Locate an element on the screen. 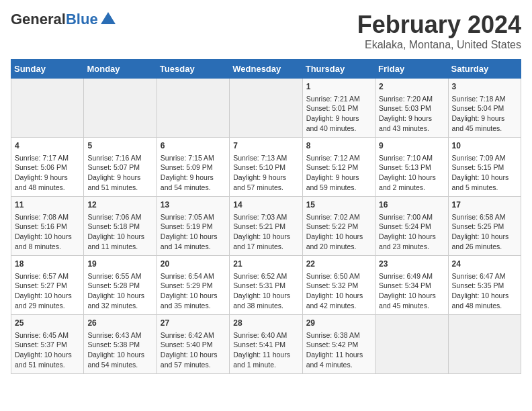 The width and height of the screenshot is (532, 411). calendar-cell: 8Sunrise: 7:12 AM Sunset: 5:12 PM Daylig… is located at coordinates (339, 167).